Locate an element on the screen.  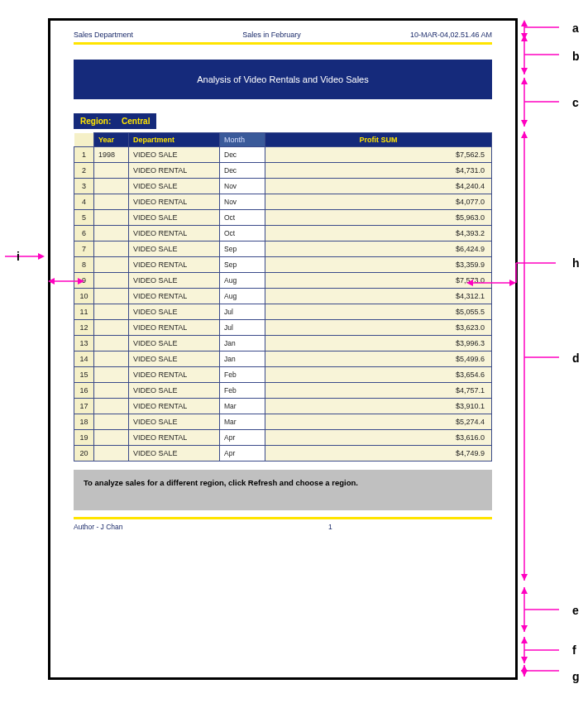
table-row: 12VIDEO RENTALJul$3,623.0 is located at coordinates (283, 328).